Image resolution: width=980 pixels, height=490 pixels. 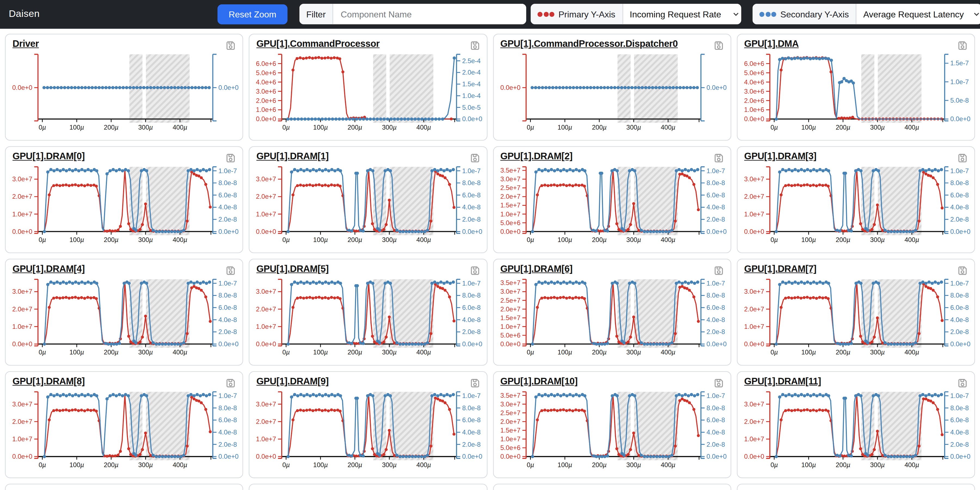 I want to click on component-title-link: GPU[1].DMA, so click(x=772, y=43).